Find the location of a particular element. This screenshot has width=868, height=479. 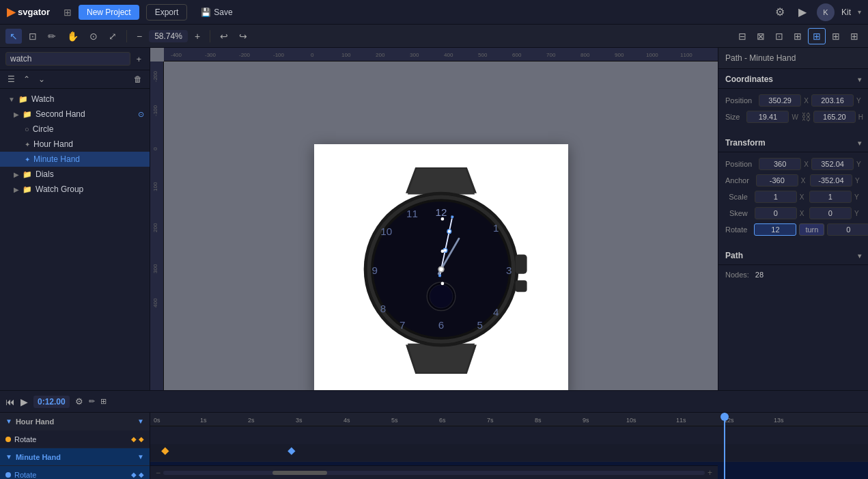

settings-button: ⚙ is located at coordinates (780, 12).